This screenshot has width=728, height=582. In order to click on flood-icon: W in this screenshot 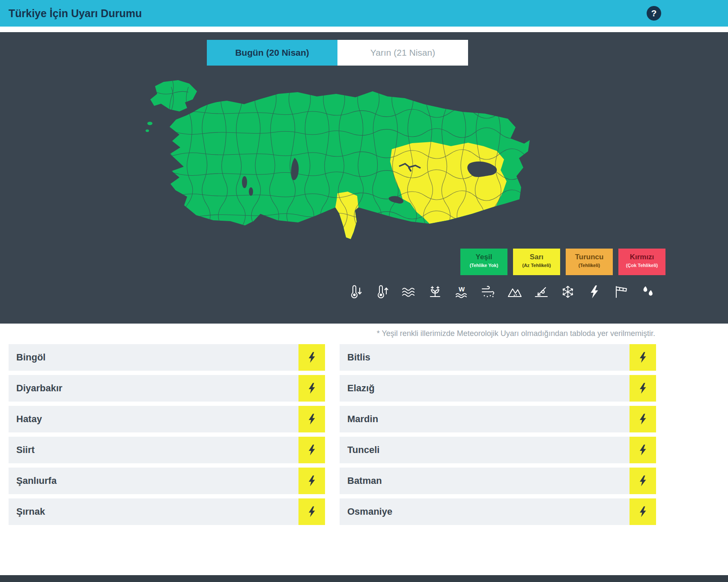, I will do `click(462, 292)`.